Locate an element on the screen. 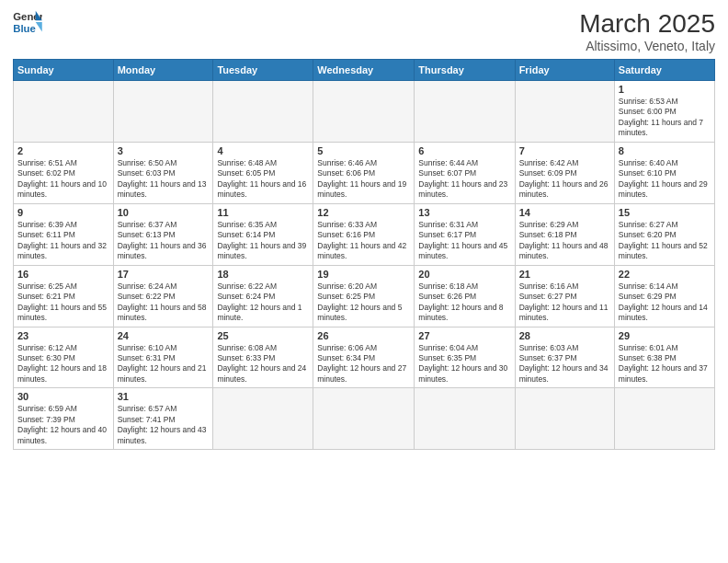 Image resolution: width=728 pixels, height=563 pixels. day-number: 21 is located at coordinates (564, 274).